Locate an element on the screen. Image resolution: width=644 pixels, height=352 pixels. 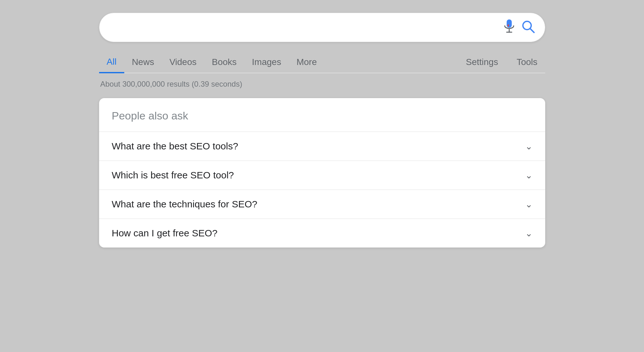
paa-item-2: Which is best free SEO tool? ⌄ is located at coordinates (322, 175).